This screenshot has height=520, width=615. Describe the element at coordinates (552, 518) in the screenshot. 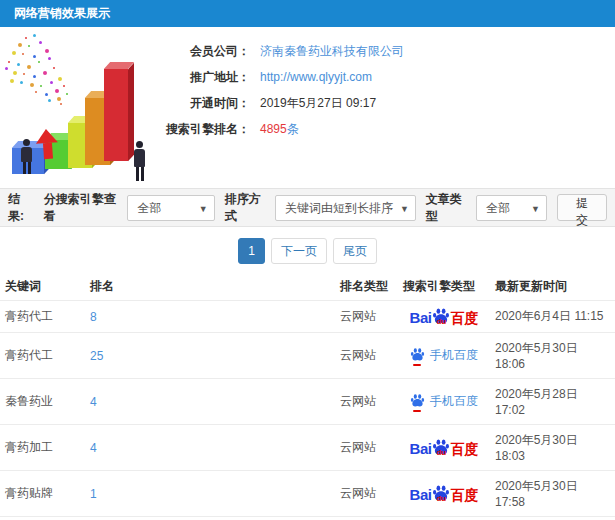

I see `updated-time-cell: 2020年5月28日 16:55` at that location.